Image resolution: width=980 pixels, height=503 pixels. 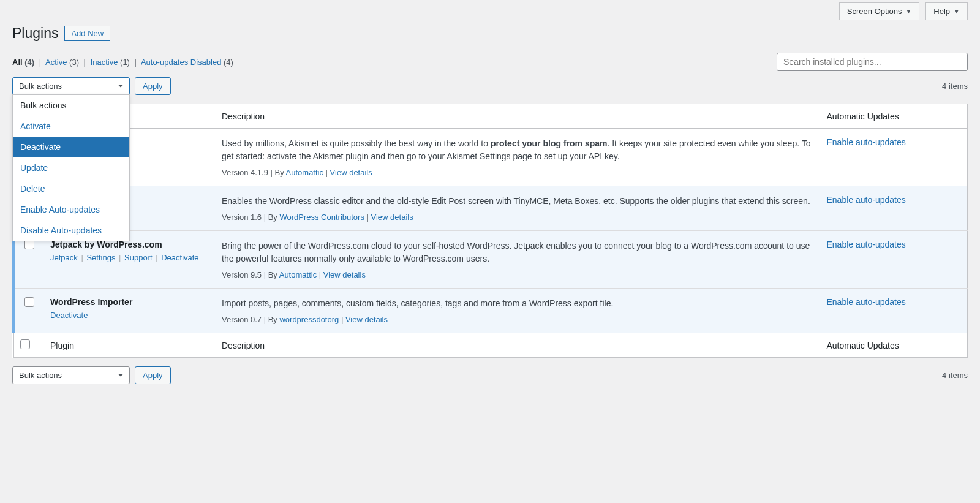 I want to click on plugin-meta: Version 4.1.9 | By Automattic | View det…, so click(x=518, y=173).